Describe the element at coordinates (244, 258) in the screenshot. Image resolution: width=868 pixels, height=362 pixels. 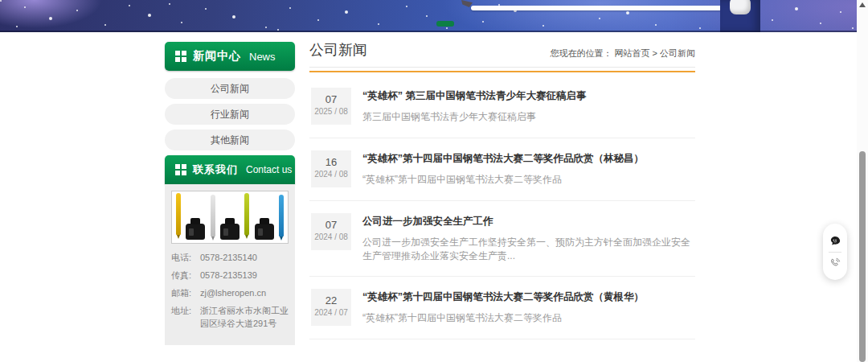
I see `contact-row-value: 0578-2135140` at that location.